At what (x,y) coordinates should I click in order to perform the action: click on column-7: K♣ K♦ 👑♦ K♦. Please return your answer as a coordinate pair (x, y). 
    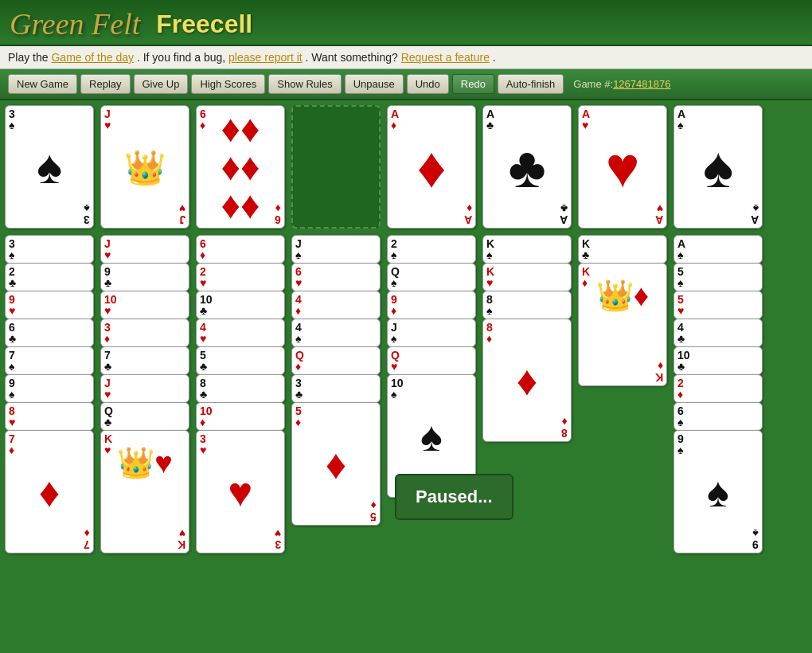
    Looking at the image, I should click on (624, 394).